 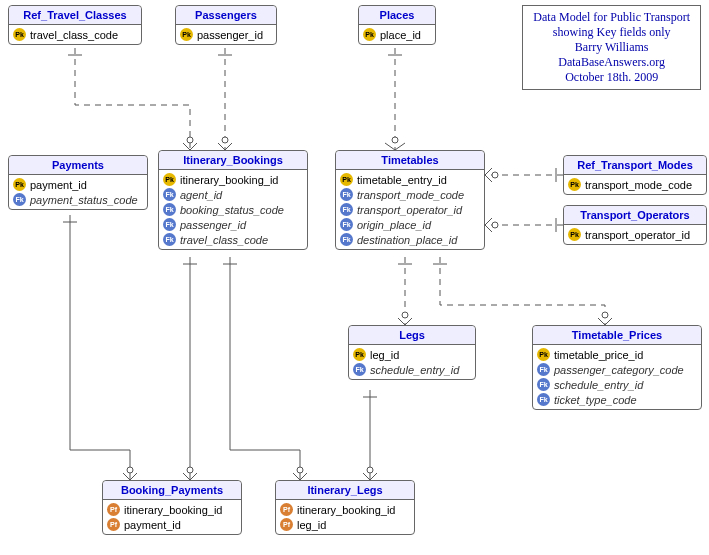 I want to click on entity-payments: Payments Pkpayment_idFkpayment_status_co…, so click(x=78, y=182).